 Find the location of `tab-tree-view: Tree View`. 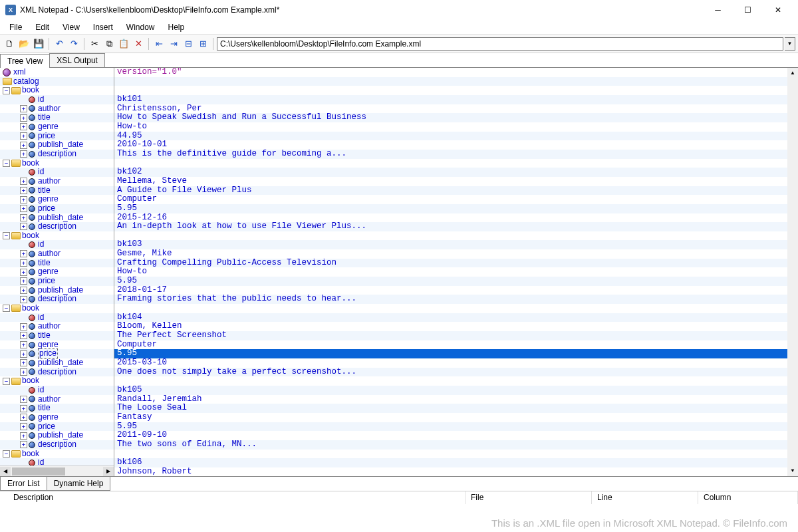

tab-tree-view: Tree View is located at coordinates (25, 61).